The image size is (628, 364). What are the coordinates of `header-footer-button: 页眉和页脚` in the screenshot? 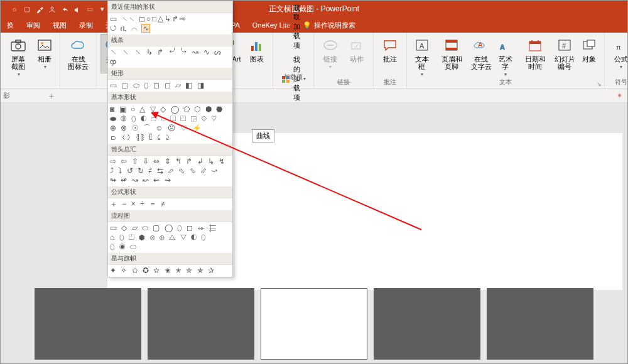 It's located at (451, 53).